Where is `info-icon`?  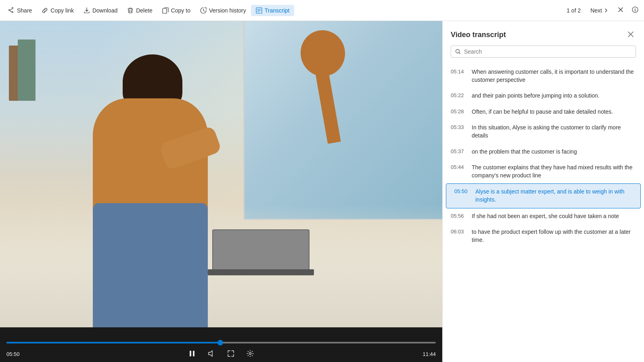
info-icon is located at coordinates (635, 10).